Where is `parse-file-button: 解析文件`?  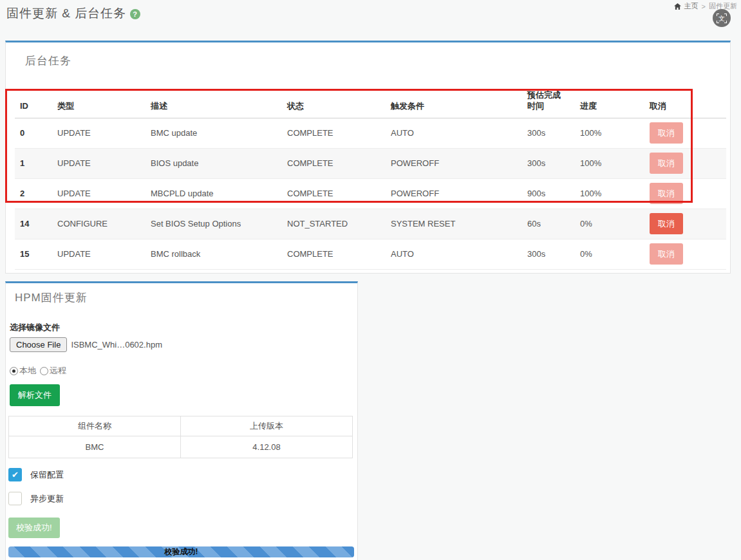
parse-file-button: 解析文件 is located at coordinates (35, 395).